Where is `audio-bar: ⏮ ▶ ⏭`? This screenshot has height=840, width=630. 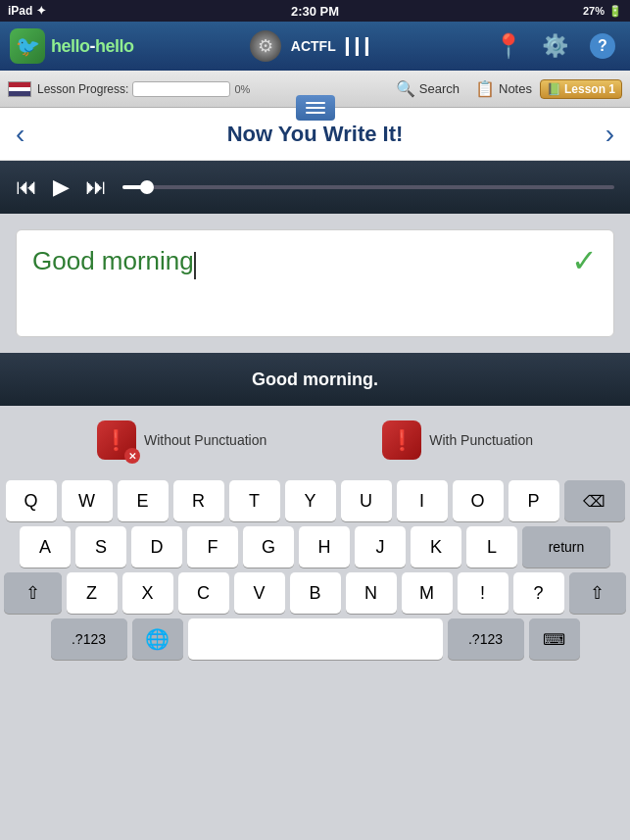 audio-bar: ⏮ ▶ ⏭ is located at coordinates (315, 187).